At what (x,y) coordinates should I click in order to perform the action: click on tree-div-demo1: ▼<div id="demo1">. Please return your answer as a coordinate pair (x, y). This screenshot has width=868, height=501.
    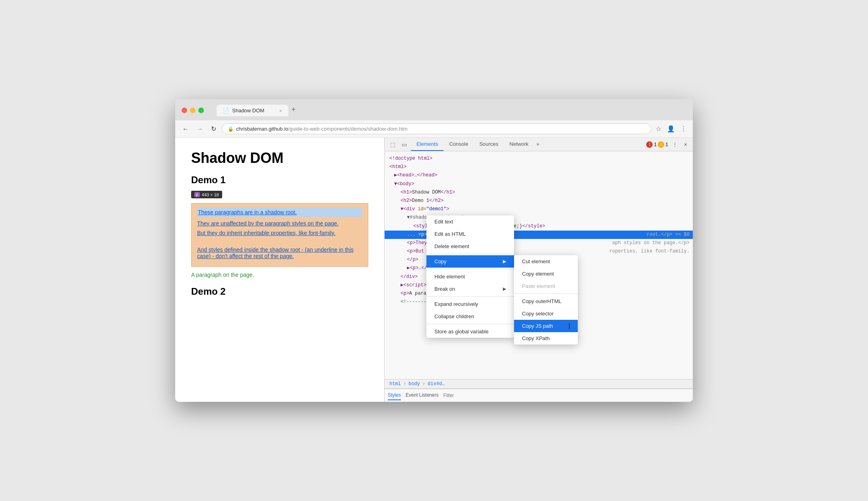
    Looking at the image, I should click on (539, 209).